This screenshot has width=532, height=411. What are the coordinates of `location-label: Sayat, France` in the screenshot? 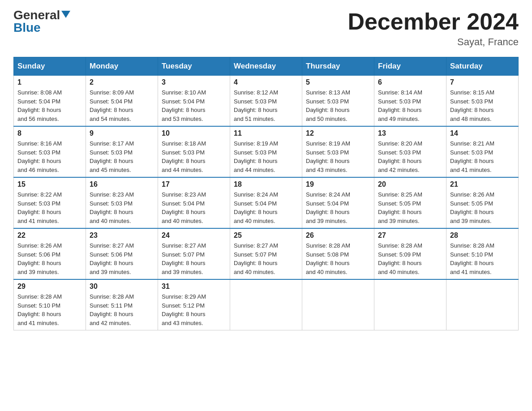 It's located at (433, 42).